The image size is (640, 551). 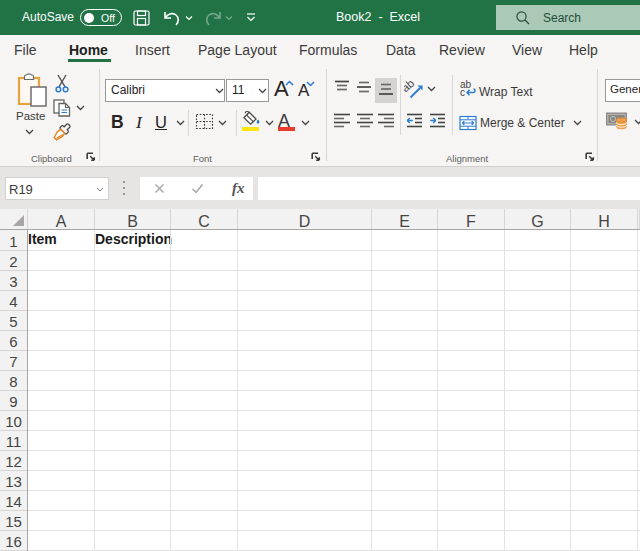 What do you see at coordinates (462, 92) in the screenshot?
I see `svg-text: c` at bounding box center [462, 92].